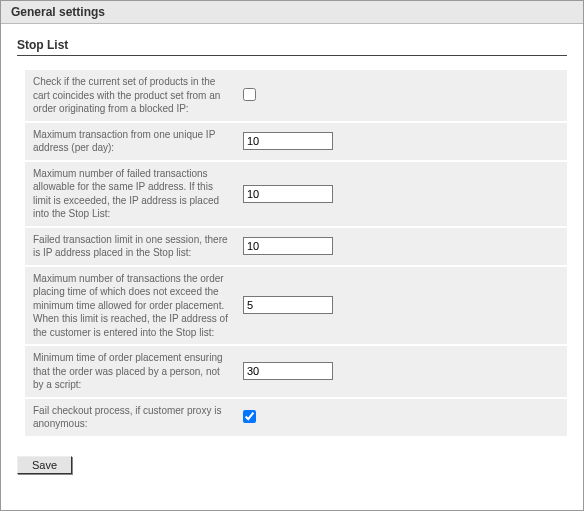 This screenshot has height=511, width=584. What do you see at coordinates (401, 418) in the screenshot?
I see `field-fail-anon-proxy` at bounding box center [401, 418].